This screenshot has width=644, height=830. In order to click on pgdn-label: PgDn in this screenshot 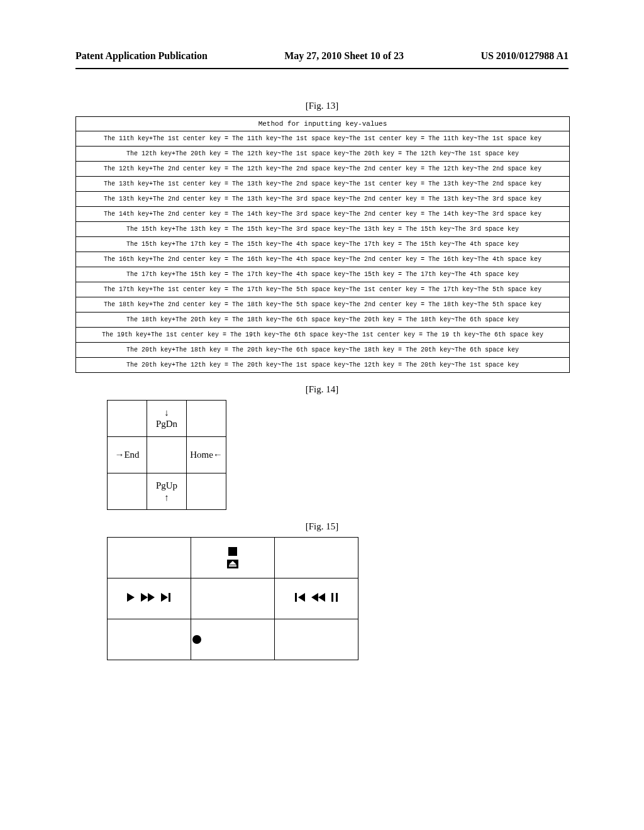, I will do `click(167, 424)`.